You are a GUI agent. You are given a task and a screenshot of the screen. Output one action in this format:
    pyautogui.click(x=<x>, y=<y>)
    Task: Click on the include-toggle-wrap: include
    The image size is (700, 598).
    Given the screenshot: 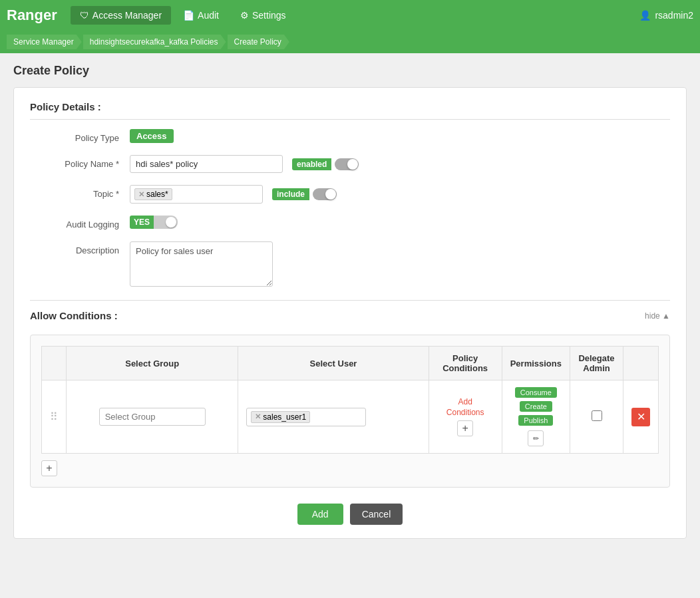 What is the action you would take?
    pyautogui.click(x=305, y=194)
    